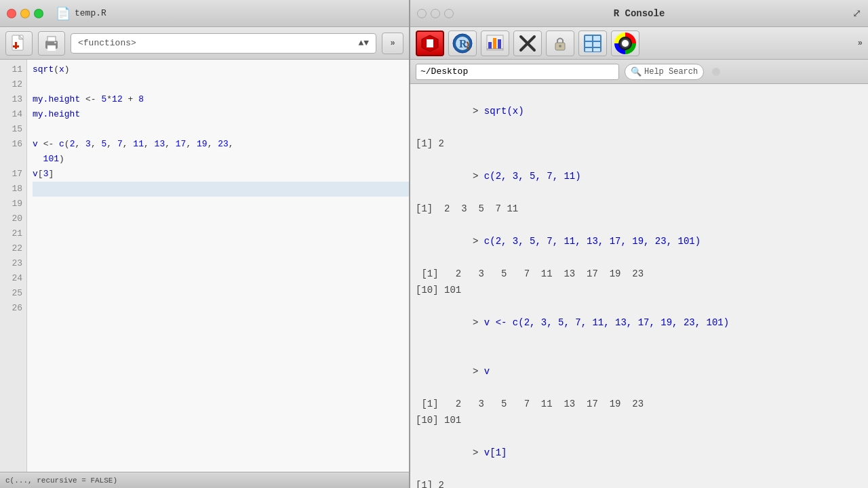 This screenshot has width=868, height=488. I want to click on minimize-button, so click(25, 14).